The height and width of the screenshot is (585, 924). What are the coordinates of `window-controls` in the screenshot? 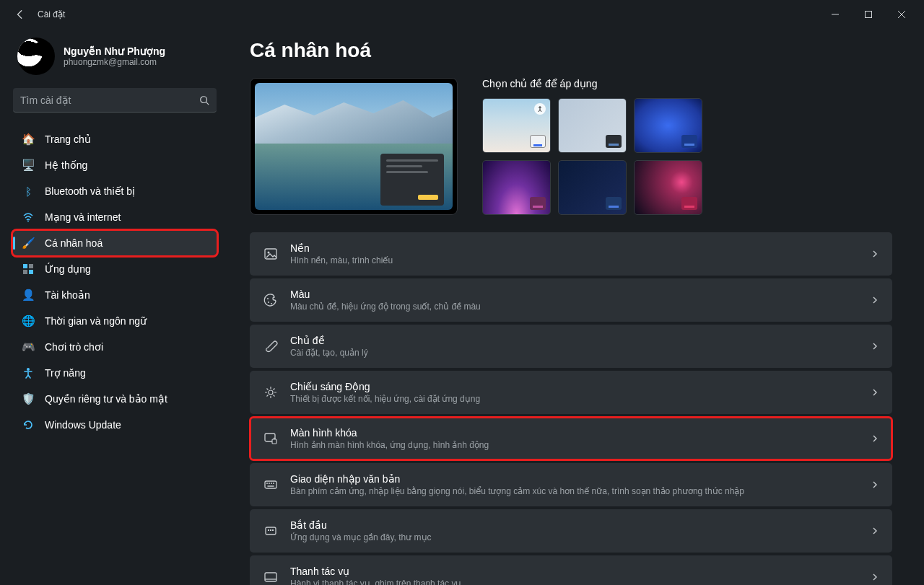 It's located at (868, 14).